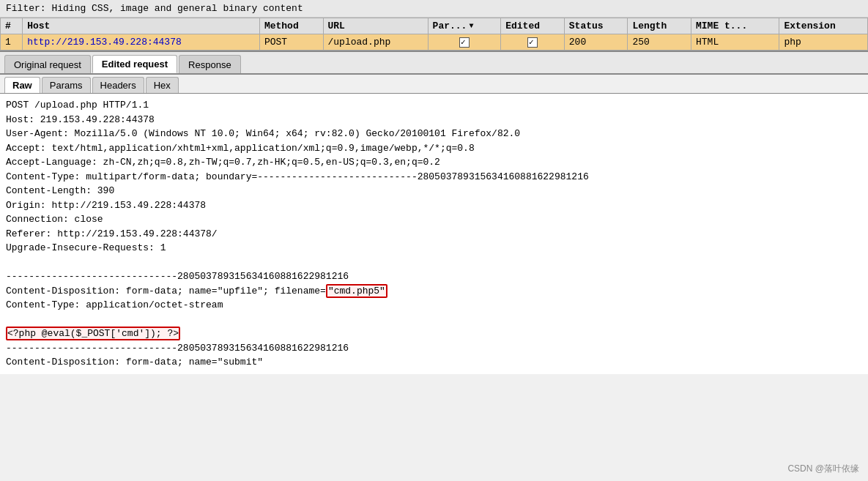 The height and width of the screenshot is (481, 868). I want to click on subtab-hex: Hex, so click(163, 85).